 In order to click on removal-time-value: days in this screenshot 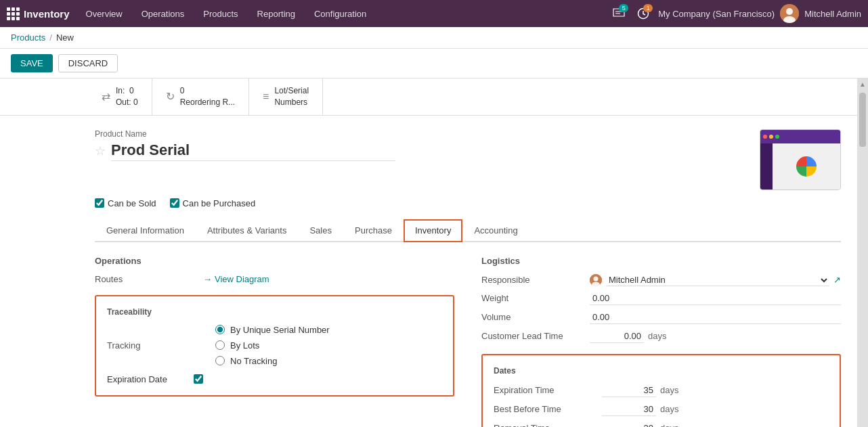, I will do `click(715, 424)`.